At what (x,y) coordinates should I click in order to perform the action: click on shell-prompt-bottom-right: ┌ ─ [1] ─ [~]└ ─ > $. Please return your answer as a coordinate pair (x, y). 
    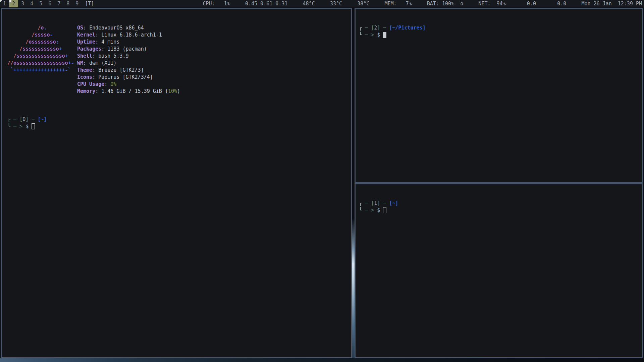
    Looking at the image, I should click on (500, 207).